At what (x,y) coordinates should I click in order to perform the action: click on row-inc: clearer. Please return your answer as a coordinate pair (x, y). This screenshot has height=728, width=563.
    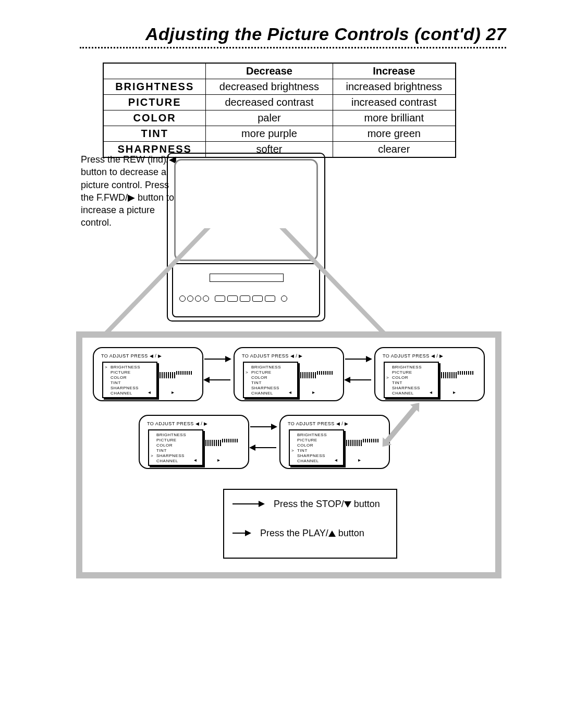
    Looking at the image, I should click on (394, 150).